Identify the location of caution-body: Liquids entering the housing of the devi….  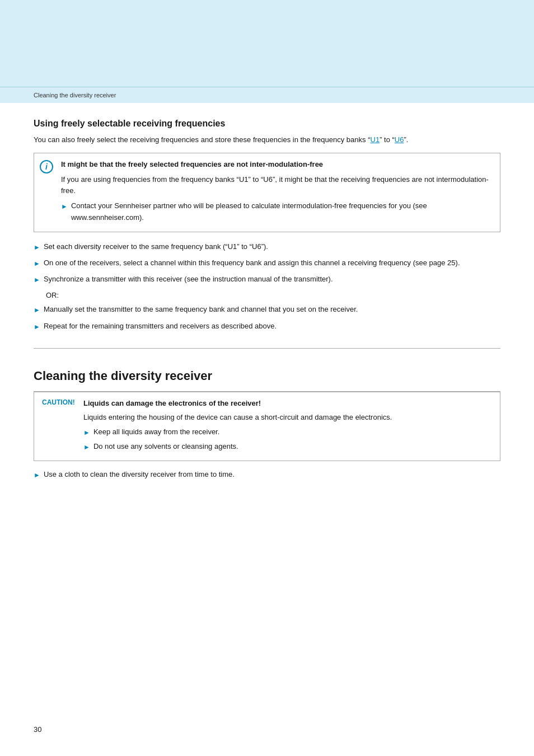
(288, 417).